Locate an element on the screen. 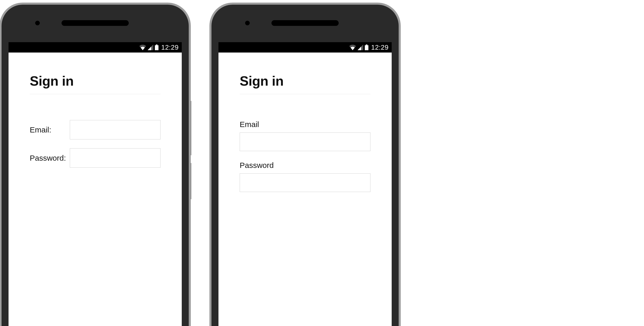 The height and width of the screenshot is (326, 644). email-label: Email: is located at coordinates (50, 130).